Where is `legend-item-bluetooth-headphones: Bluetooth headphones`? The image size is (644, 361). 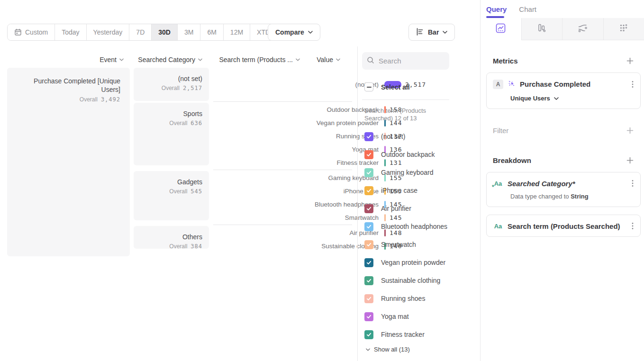 legend-item-bluetooth-headphones: Bluetooth headphones is located at coordinates (421, 226).